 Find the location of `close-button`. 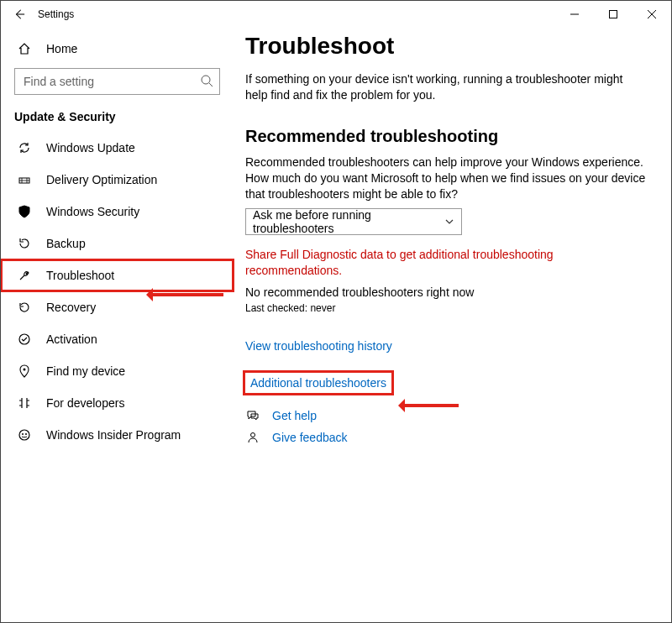

close-button is located at coordinates (652, 14).